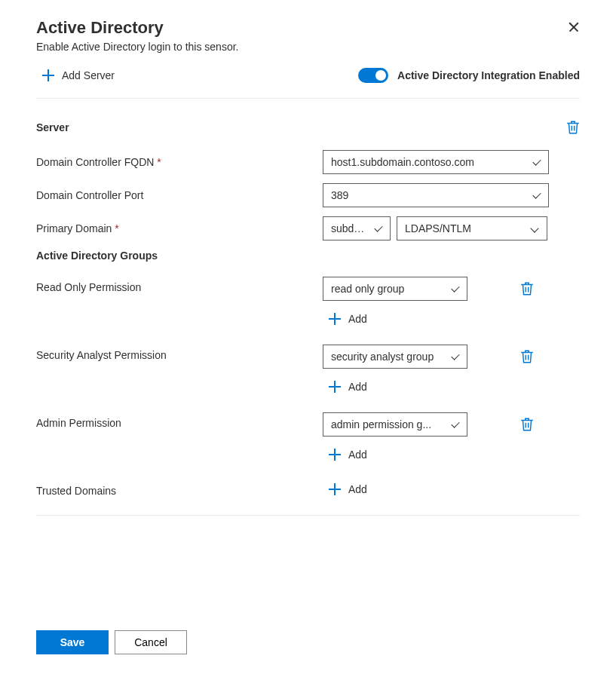 This screenshot has height=677, width=616. I want to click on page-subtitle: Enable Active Directory login to this se…, so click(308, 47).